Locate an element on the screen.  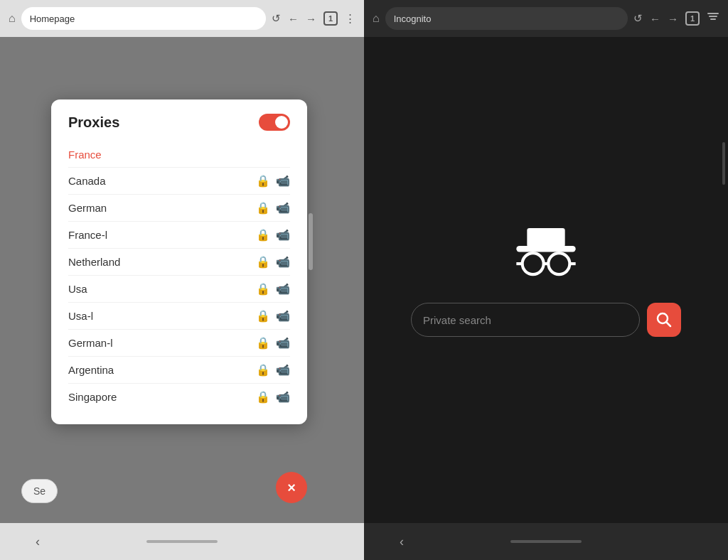
proxy-icons-singapore: 🔒 📹 is located at coordinates (273, 397).